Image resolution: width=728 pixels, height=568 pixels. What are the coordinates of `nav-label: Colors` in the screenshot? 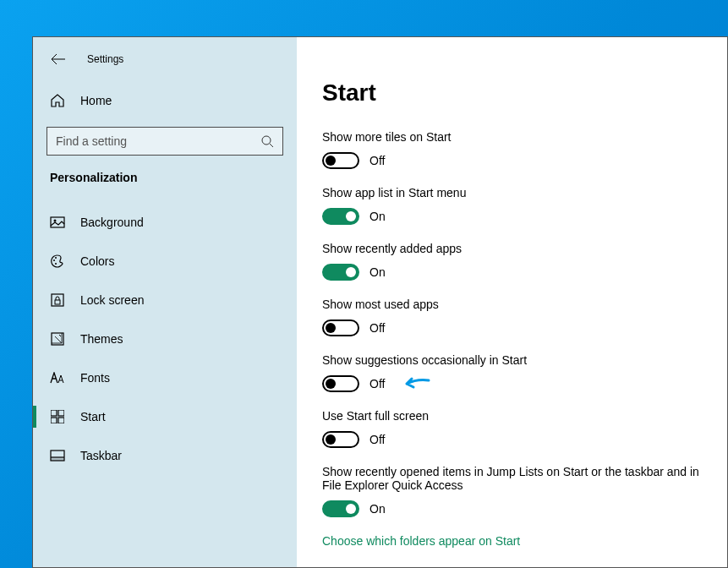 It's located at (97, 261).